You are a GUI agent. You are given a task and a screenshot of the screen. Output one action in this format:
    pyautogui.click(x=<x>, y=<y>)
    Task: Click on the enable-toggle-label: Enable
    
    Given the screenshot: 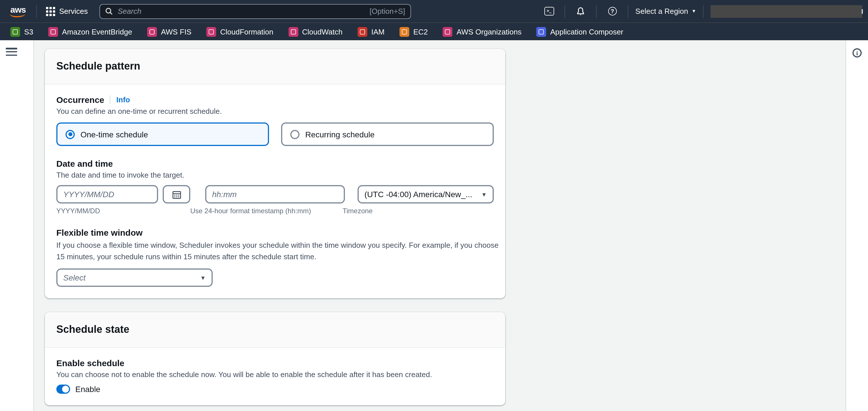 What is the action you would take?
    pyautogui.click(x=88, y=389)
    